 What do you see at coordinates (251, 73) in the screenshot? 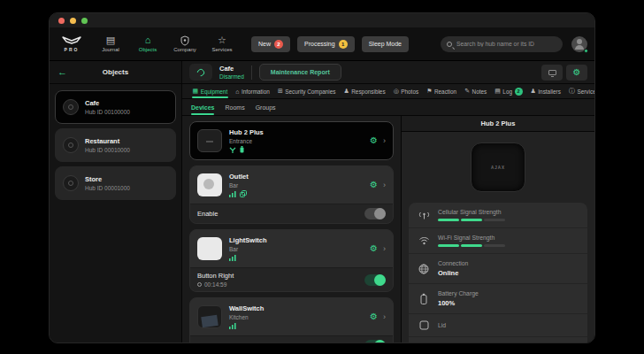
I see `divider` at bounding box center [251, 73].